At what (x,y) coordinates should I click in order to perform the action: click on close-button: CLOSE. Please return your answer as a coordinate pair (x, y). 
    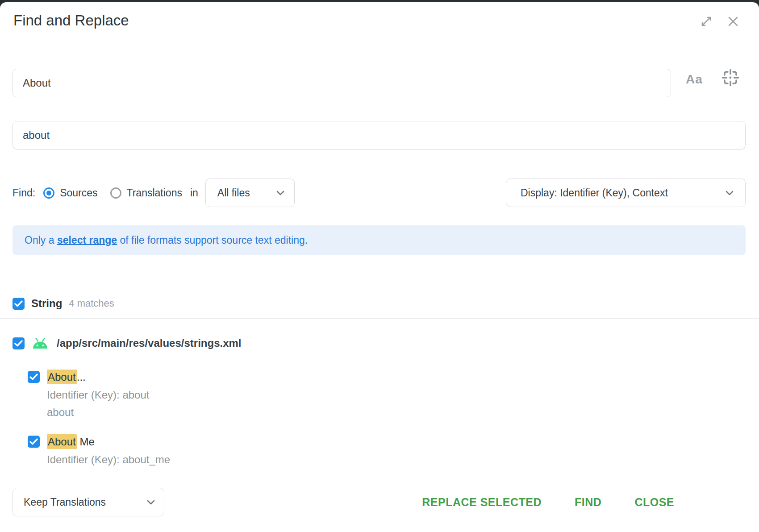
    Looking at the image, I should click on (655, 503).